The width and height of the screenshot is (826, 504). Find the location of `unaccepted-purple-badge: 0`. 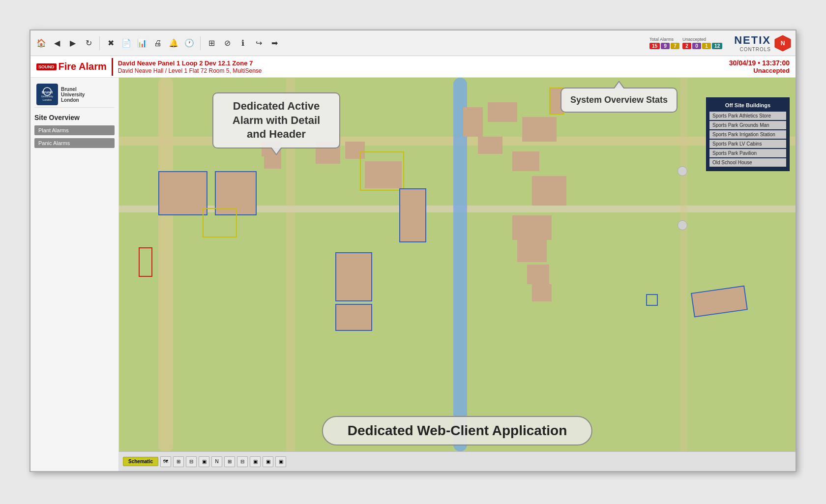

unaccepted-purple-badge: 0 is located at coordinates (697, 46).